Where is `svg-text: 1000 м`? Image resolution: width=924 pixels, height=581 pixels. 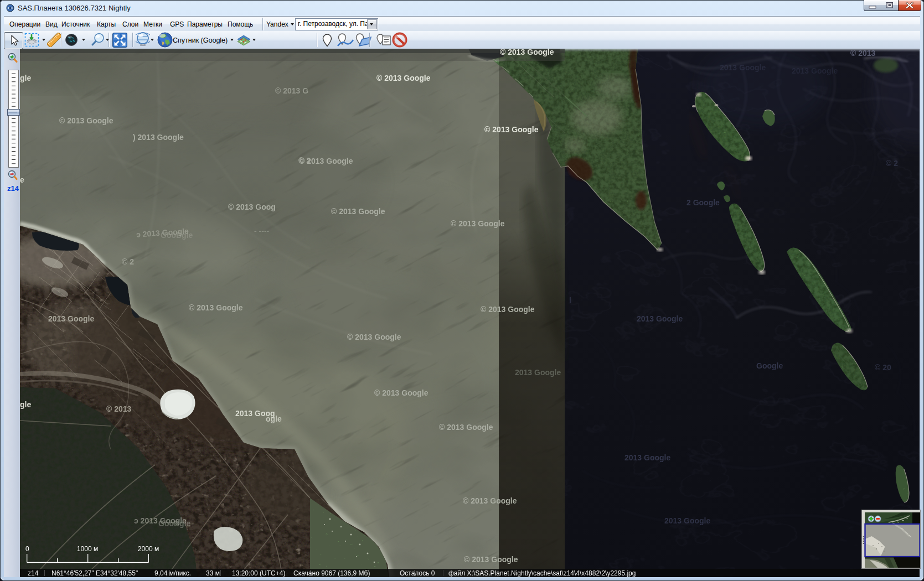 svg-text: 1000 м is located at coordinates (87, 549).